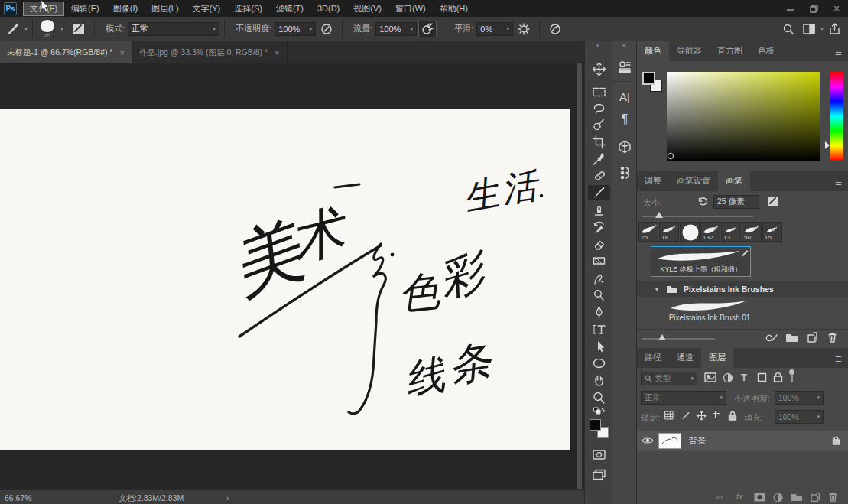 The height and width of the screenshot is (504, 848). What do you see at coordinates (792, 338) in the screenshot?
I see `new-group-folder-icon` at bounding box center [792, 338].